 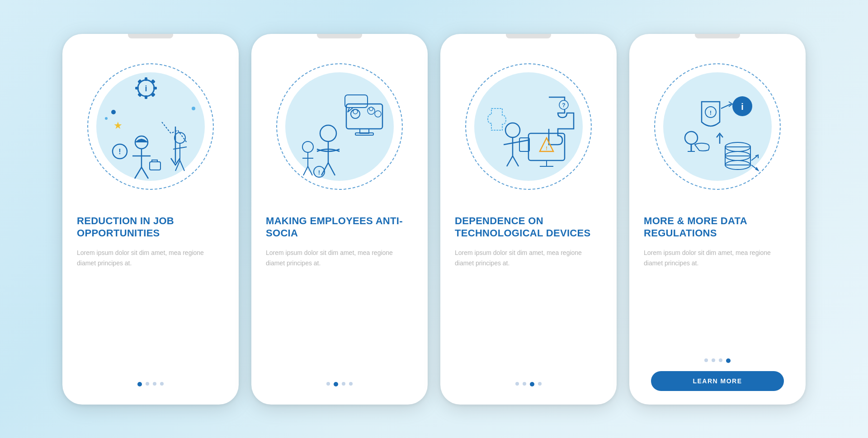 What do you see at coordinates (151, 127) in the screenshot?
I see `job-illustration-svg: i ★ !` at bounding box center [151, 127].